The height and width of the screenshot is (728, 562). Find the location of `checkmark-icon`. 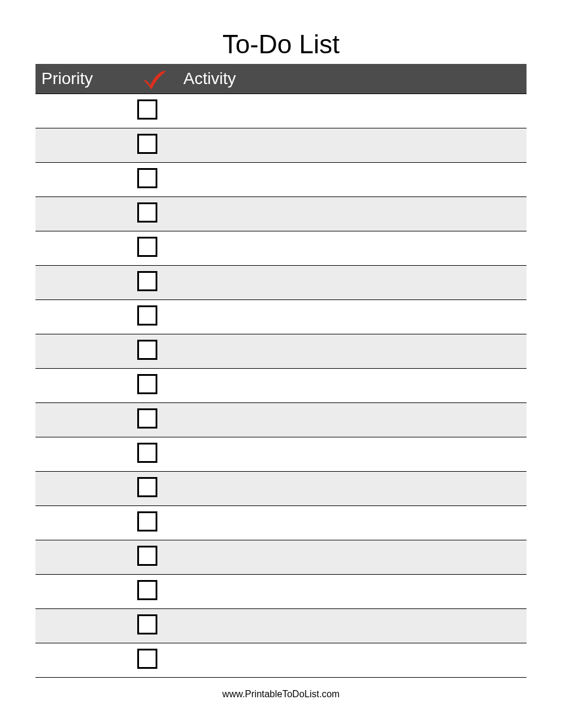

checkmark-icon is located at coordinates (154, 80).